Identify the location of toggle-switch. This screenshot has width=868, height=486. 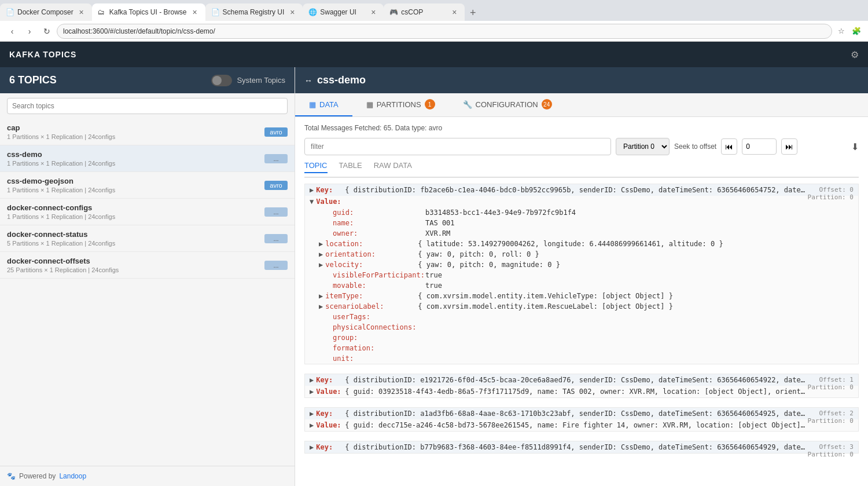
(222, 81).